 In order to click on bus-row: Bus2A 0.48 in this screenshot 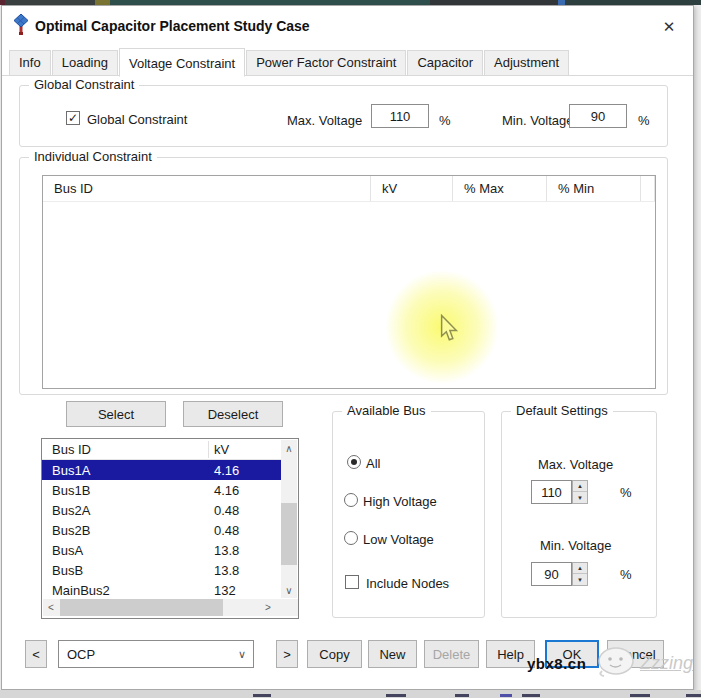, I will do `click(162, 510)`.